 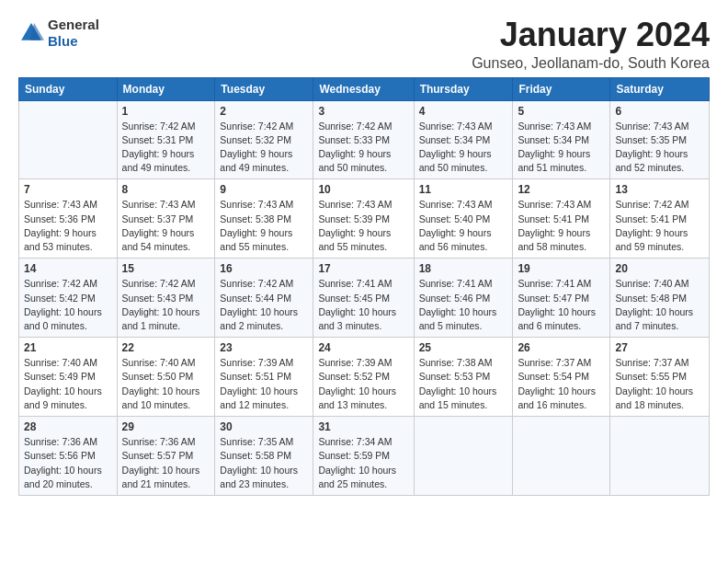 What do you see at coordinates (68, 427) in the screenshot?
I see `day-number: 28` at bounding box center [68, 427].